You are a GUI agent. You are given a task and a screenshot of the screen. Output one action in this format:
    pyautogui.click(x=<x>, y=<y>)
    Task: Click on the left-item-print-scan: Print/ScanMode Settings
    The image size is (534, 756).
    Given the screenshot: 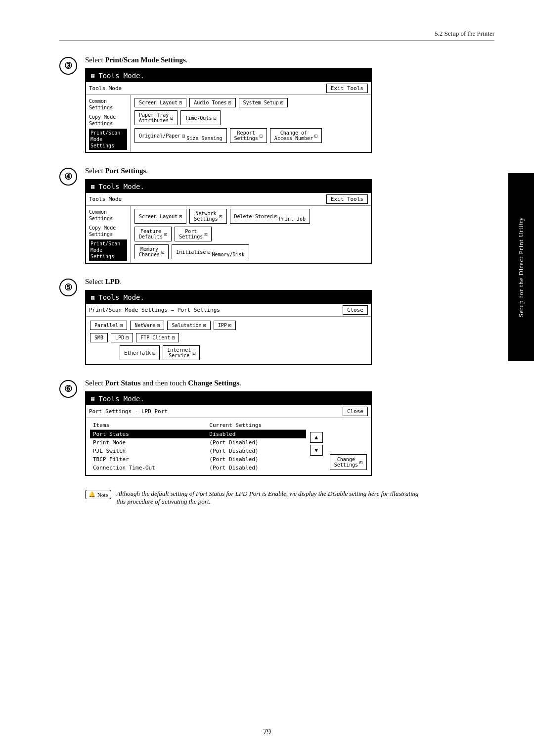 What is the action you would take?
    pyautogui.click(x=108, y=140)
    